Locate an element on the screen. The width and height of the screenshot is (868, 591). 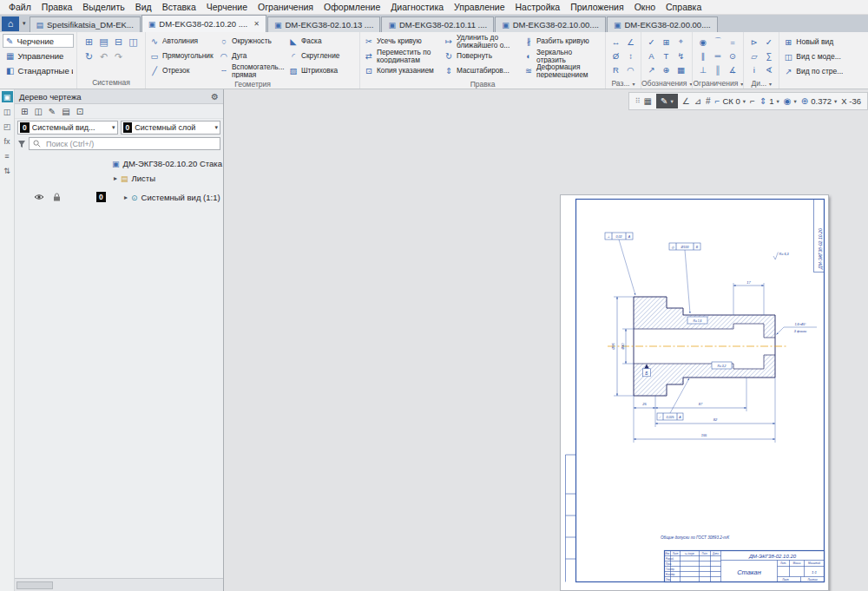
line-style-button: ✎ ▾ is located at coordinates (667, 101).